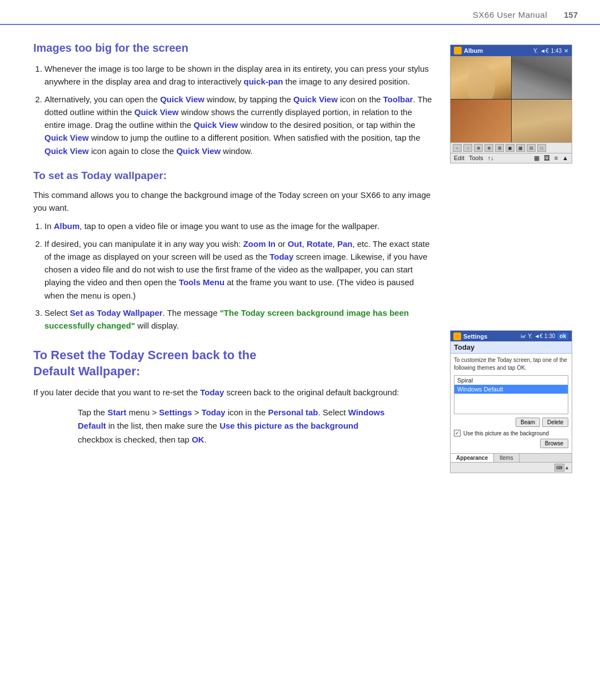 Image resolution: width=600 pixels, height=700 pixels. I want to click on list-item: If desired, you can manipulate it in any…, so click(239, 270).